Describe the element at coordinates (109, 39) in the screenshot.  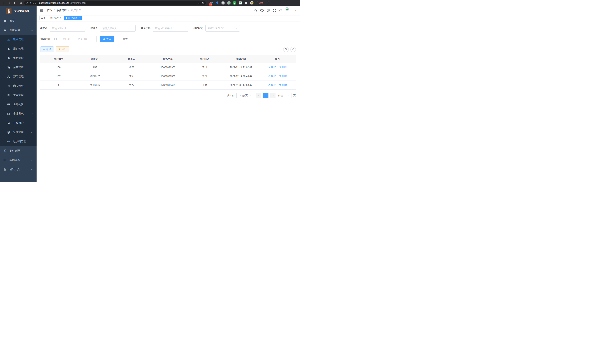
I see `search-button-label: 搜索` at that location.